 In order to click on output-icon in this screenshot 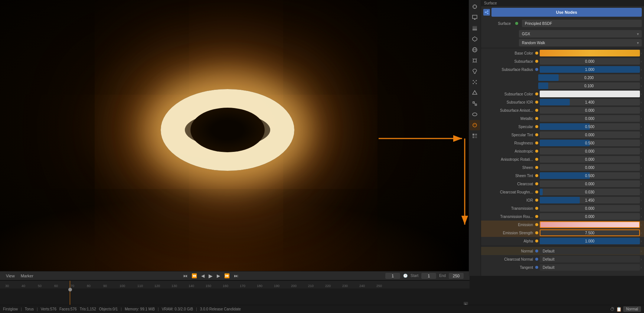, I will do `click(475, 17)`.